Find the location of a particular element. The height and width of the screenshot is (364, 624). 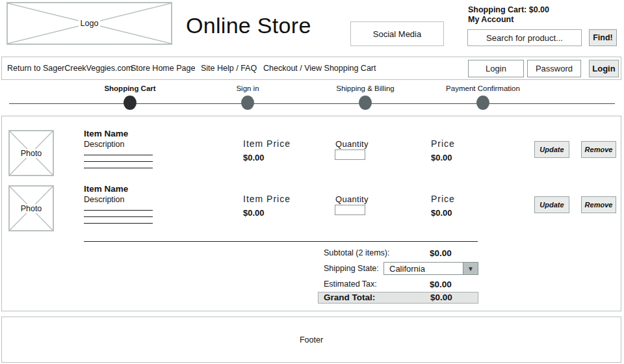

step-label: Shopping Cart is located at coordinates (130, 88).